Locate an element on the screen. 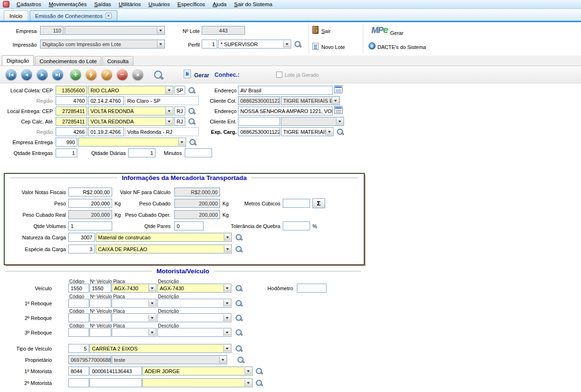  coleta-uf-field: SP is located at coordinates (180, 90).